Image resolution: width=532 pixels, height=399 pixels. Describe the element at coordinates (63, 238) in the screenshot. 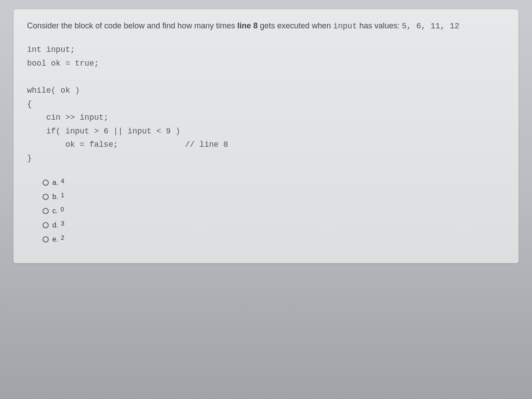

I see `answer-value: 2` at that location.